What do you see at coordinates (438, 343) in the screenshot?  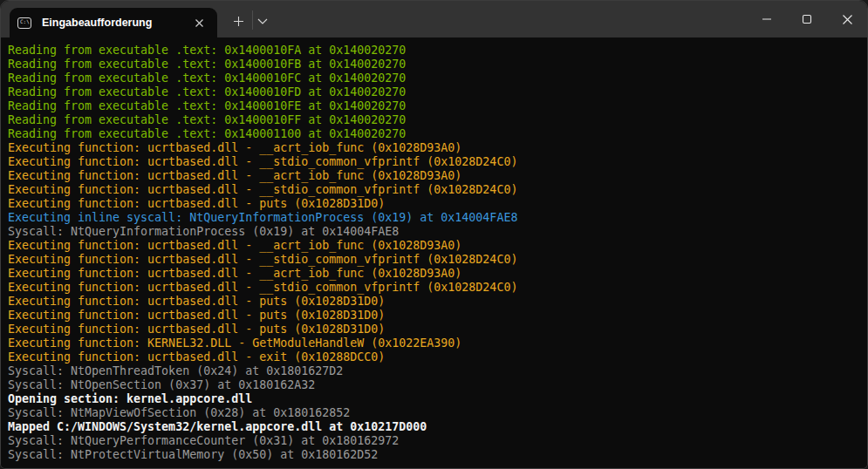 I see `terminal-line: Executing function: KERNEL32.DLL - GetMo…` at bounding box center [438, 343].